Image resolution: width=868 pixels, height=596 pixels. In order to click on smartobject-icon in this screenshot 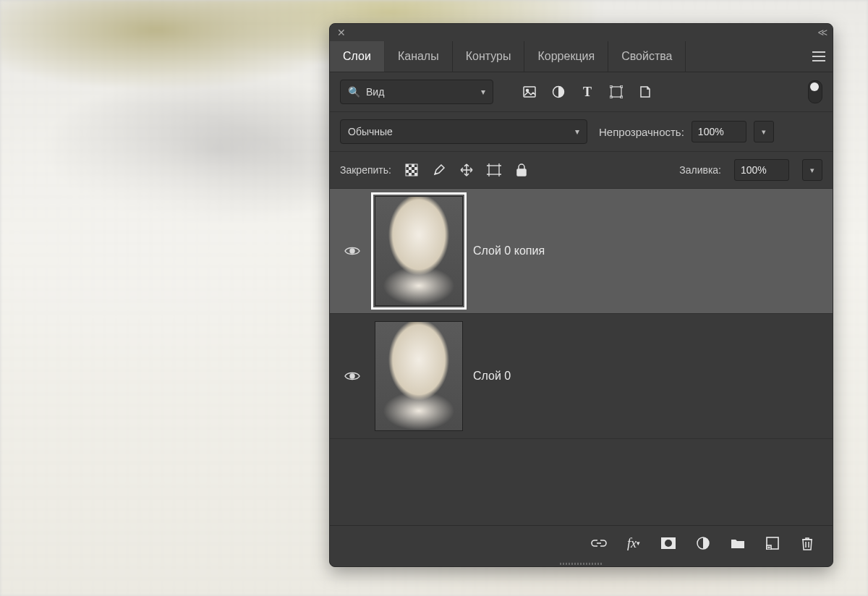, I will do `click(645, 92)`.